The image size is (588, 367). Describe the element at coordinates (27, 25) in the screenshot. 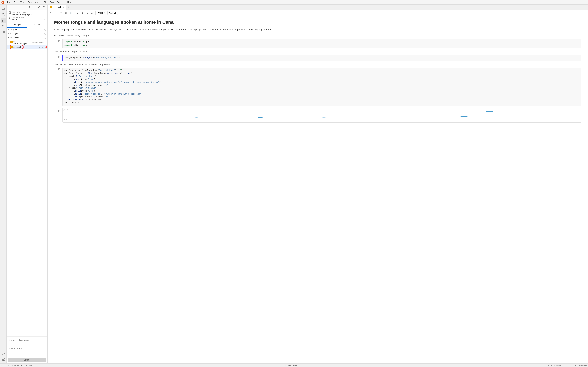

I see `sidebar-tabs: Changes History` at that location.